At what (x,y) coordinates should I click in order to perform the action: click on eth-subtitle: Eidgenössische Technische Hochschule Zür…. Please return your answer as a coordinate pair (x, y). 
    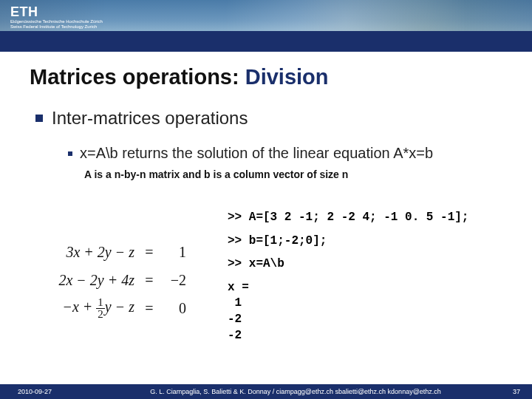
    Looking at the image, I should click on (56, 24).